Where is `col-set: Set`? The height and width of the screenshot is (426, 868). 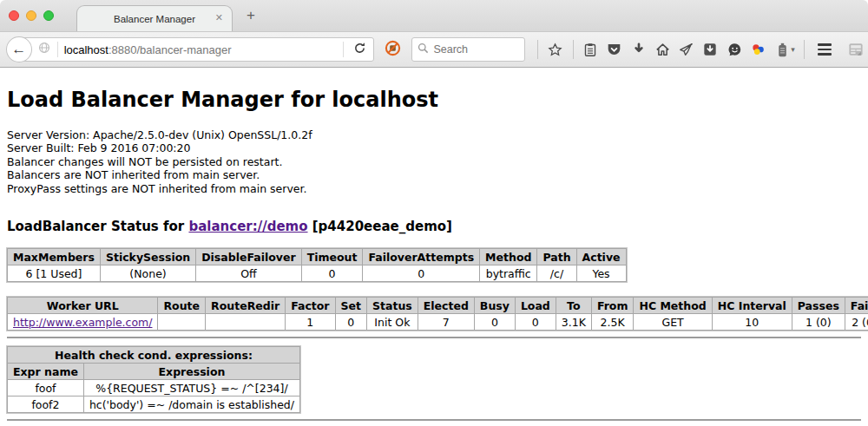 col-set: Set is located at coordinates (351, 305).